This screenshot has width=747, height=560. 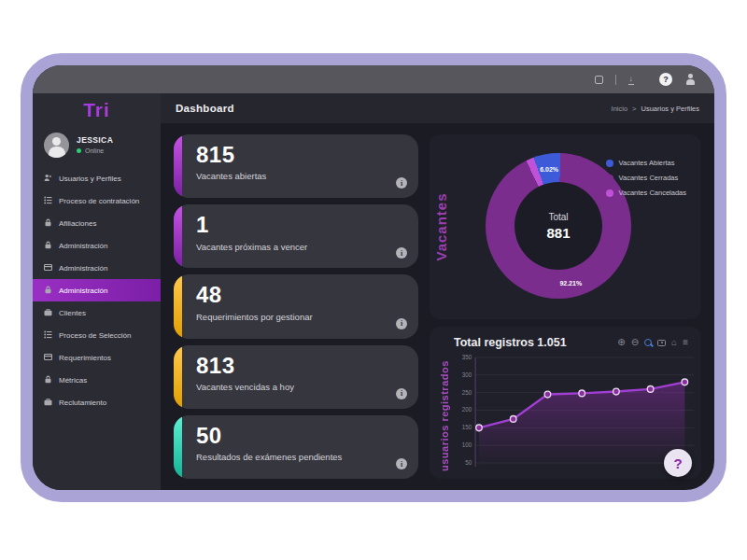 I want to click on svg-text: 50, so click(x=469, y=463).